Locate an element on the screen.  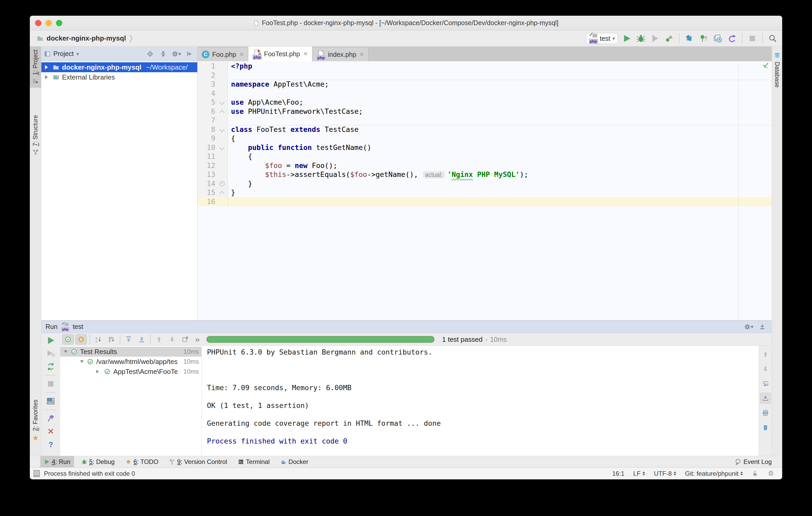
help-button: ? is located at coordinates (51, 445).